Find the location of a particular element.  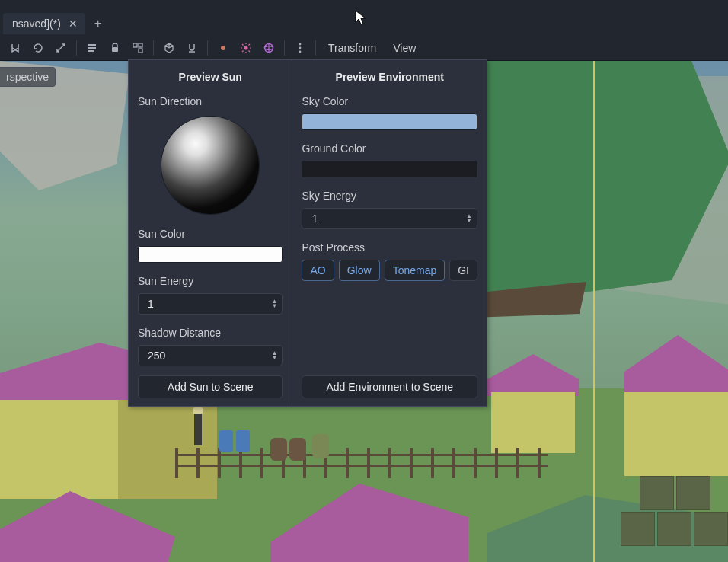

sun-energy-label: Sun Energy is located at coordinates (210, 281).